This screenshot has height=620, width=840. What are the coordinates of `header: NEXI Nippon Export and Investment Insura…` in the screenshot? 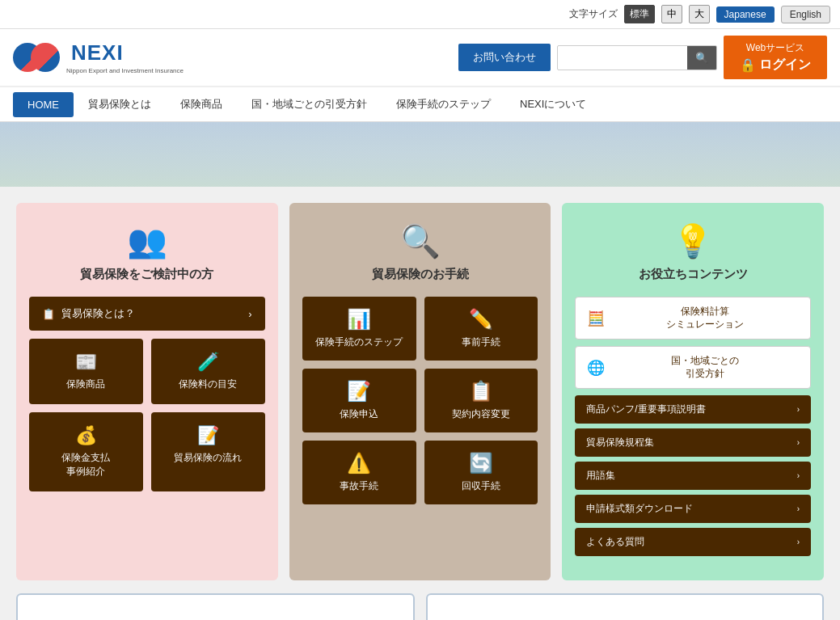 It's located at (420, 58).